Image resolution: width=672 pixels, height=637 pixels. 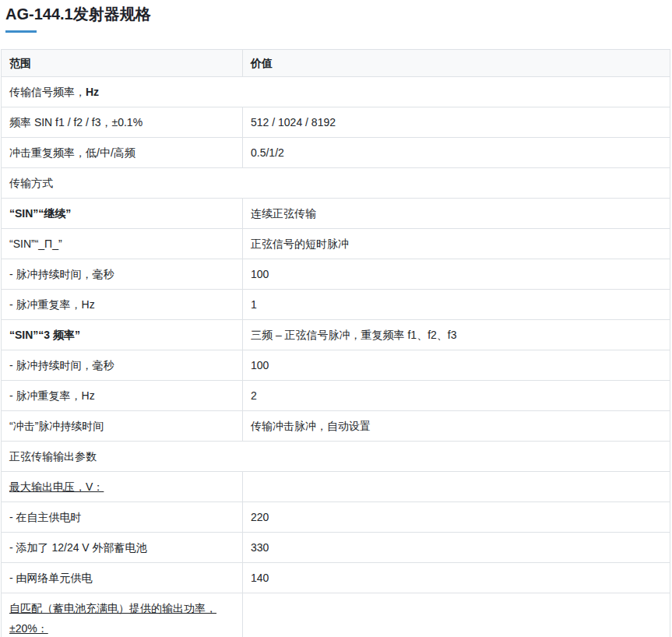 I want to click on spec-label: - 在自主供电时, so click(x=122, y=517).